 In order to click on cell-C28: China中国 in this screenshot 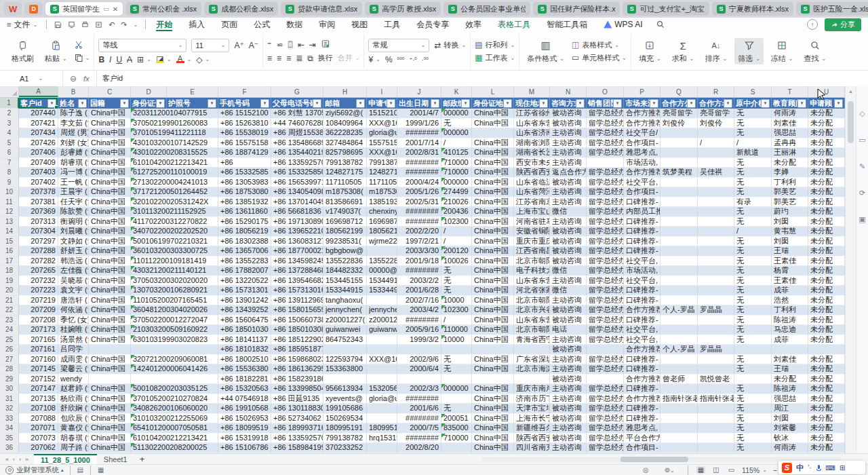, I will do `click(110, 369)`.